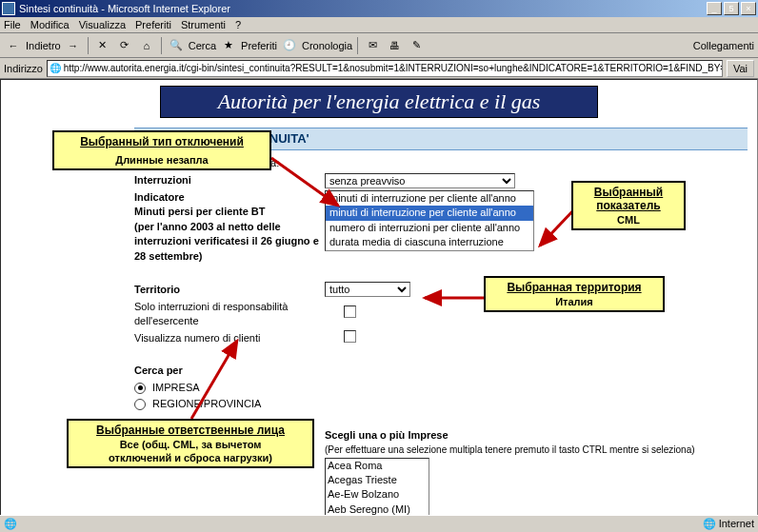 The image size is (758, 532). Describe the element at coordinates (429, 221) in the screenshot. I see `indicatore-listbox: minuti di interruzione per cliente all'a…` at that location.